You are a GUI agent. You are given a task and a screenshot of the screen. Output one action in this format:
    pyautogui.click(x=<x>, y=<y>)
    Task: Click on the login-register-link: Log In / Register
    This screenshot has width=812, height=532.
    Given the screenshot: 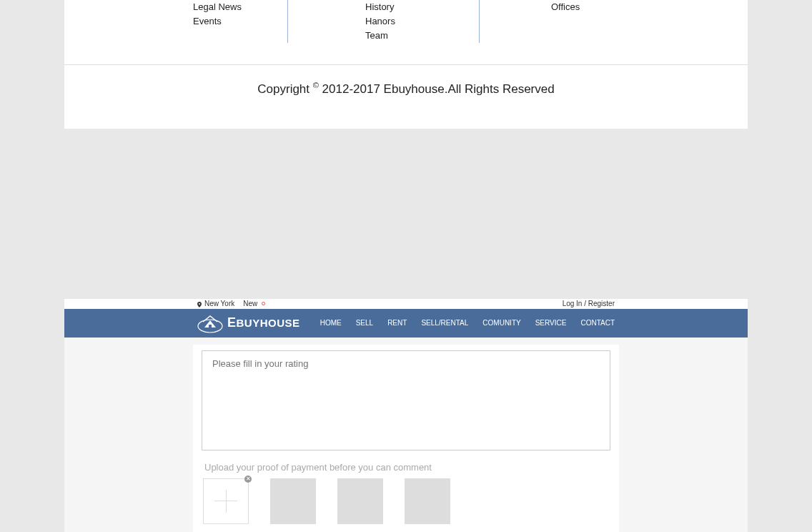 What is the action you would take?
    pyautogui.click(x=589, y=303)
    